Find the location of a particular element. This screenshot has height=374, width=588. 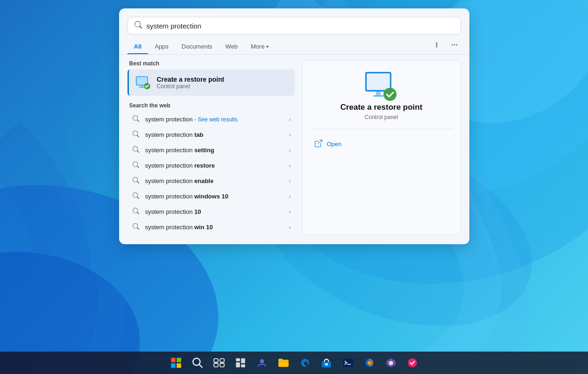

chevron-right-icon-0: › is located at coordinates (290, 120).